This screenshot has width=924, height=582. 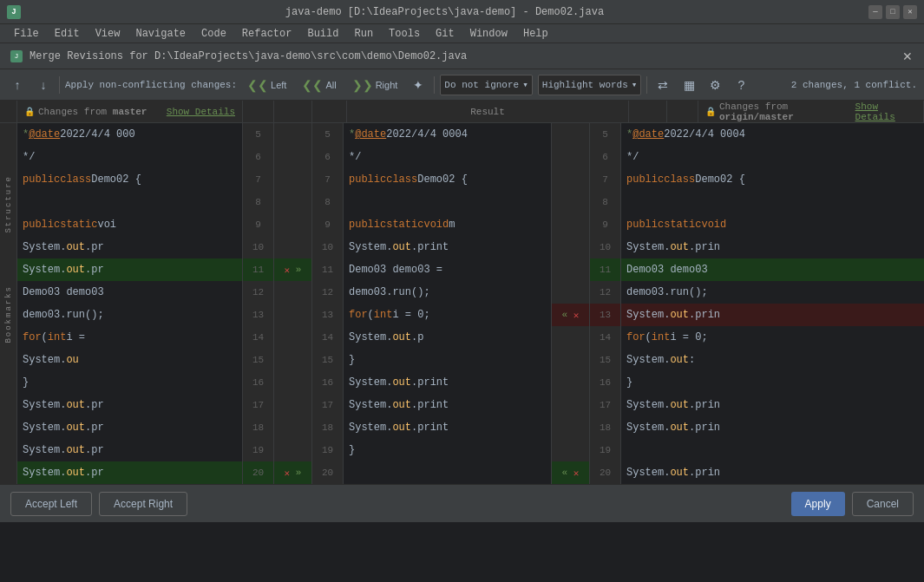 What do you see at coordinates (462, 12) in the screenshot?
I see `title-bar: J java-demo [D:\IdeaProjects\java-demo] …` at bounding box center [462, 12].